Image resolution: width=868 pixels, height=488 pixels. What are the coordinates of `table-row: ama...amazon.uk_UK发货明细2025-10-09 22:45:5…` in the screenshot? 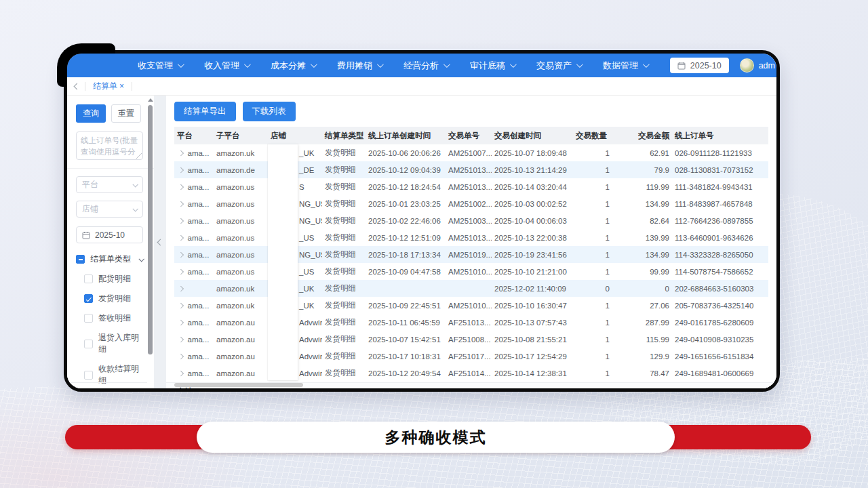 It's located at (471, 305).